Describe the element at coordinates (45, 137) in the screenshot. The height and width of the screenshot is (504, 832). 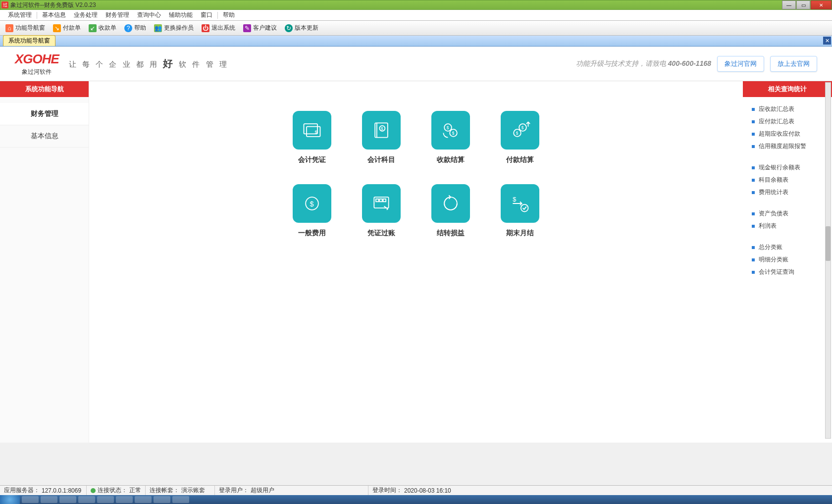
I see `sidebar-item-basic: 基本信息` at that location.